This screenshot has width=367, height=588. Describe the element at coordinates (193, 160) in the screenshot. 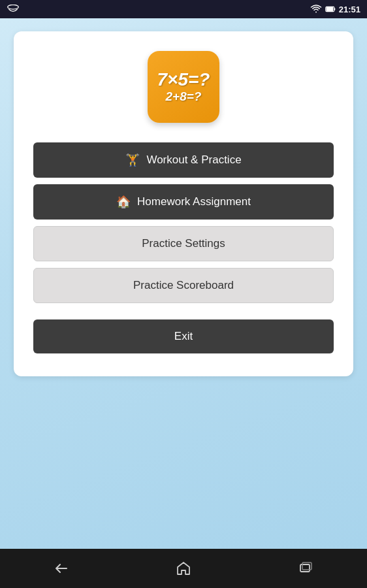

I see `workout-practice-label: Workout & Practice` at that location.